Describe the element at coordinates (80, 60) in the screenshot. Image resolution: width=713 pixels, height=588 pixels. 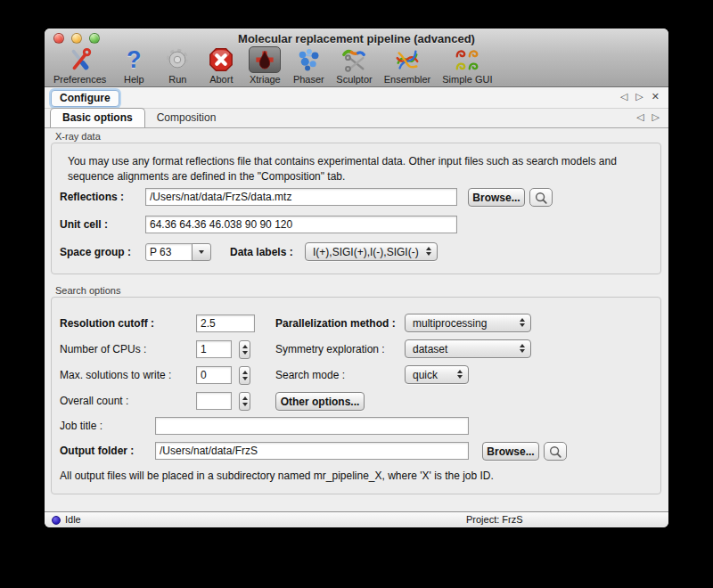
I see `preferences-icon` at that location.